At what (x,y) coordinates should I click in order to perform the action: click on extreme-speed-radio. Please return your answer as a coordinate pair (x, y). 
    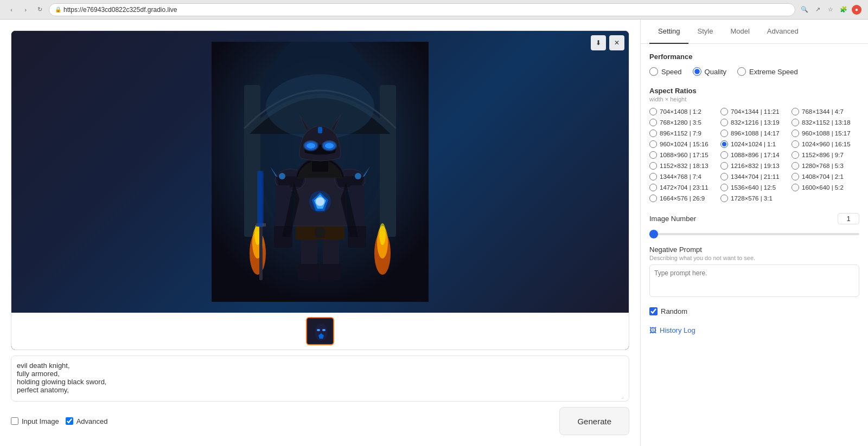
    Looking at the image, I should click on (742, 72).